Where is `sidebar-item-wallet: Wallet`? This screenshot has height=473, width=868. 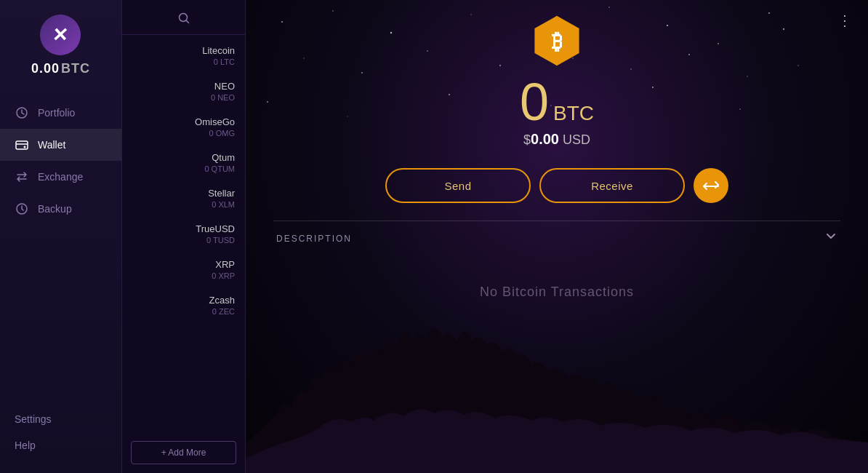
sidebar-item-wallet: Wallet is located at coordinates (61, 145).